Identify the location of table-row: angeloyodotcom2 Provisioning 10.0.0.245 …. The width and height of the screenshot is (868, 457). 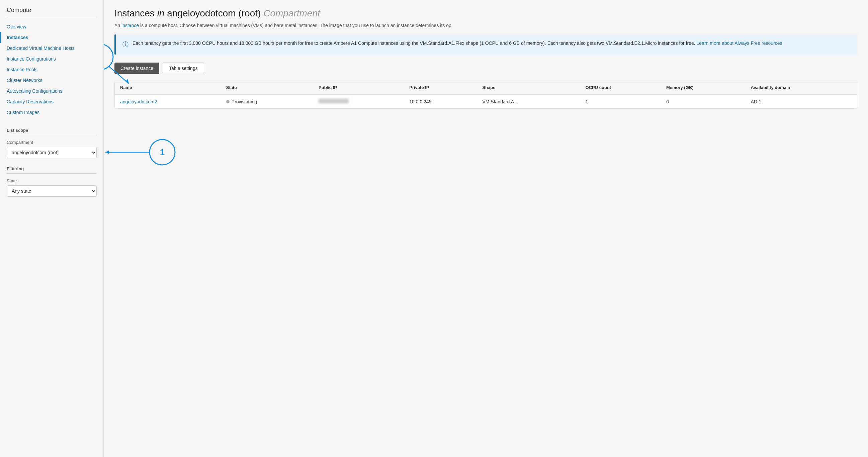
(486, 101).